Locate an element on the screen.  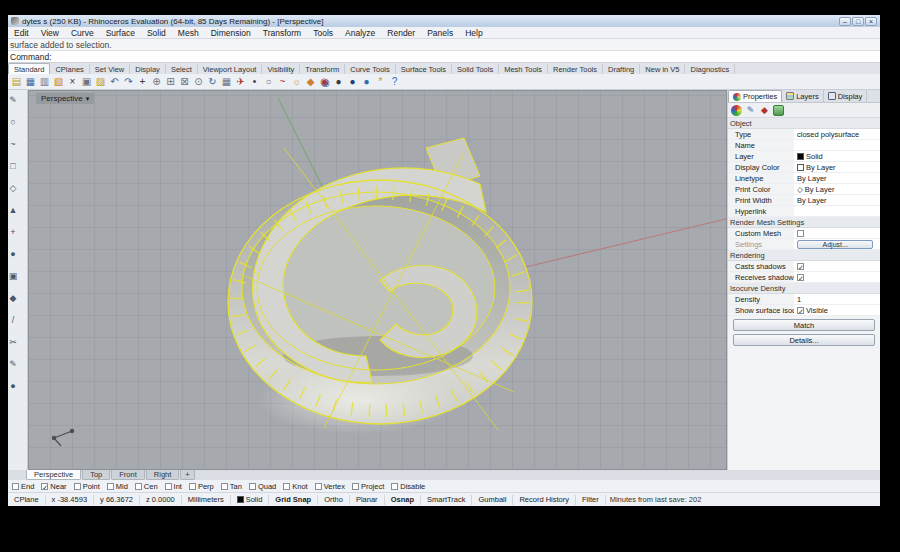
linetype-select: By Layer is located at coordinates (837, 178).